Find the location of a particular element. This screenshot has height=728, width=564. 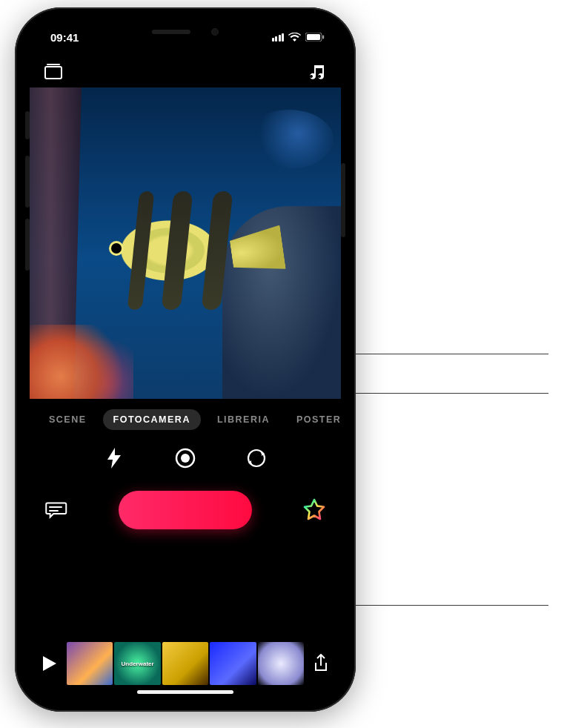

top-toolbar is located at coordinates (185, 70).